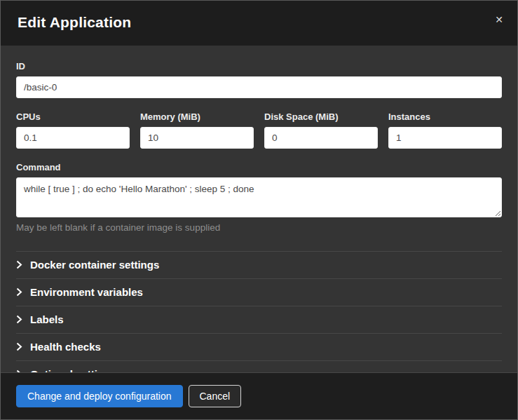  I want to click on section-label: Labels, so click(47, 320).